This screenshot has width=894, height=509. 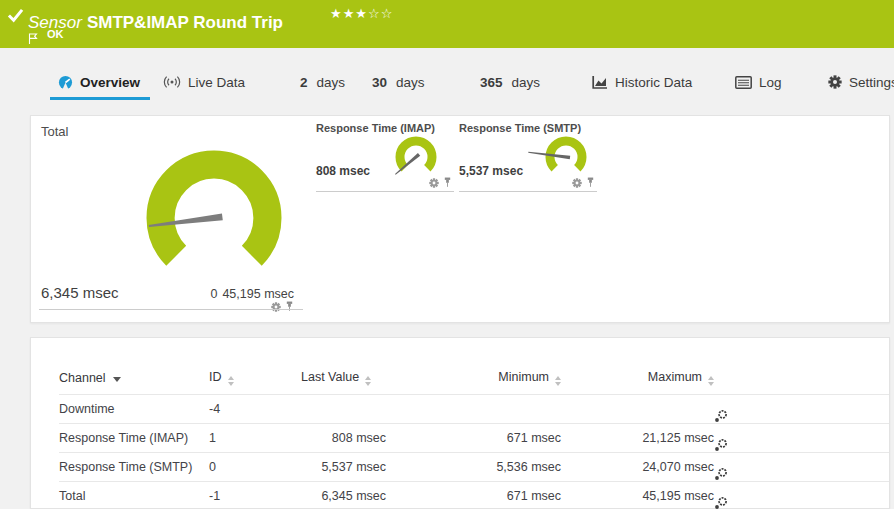 What do you see at coordinates (474, 408) in the screenshot?
I see `table-row-downtime: Downtime -4` at bounding box center [474, 408].